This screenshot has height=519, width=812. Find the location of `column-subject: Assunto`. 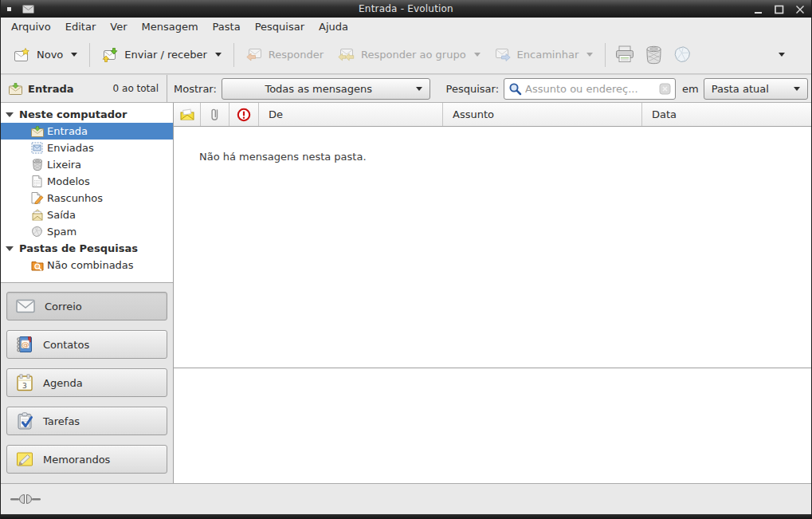

column-subject: Assunto is located at coordinates (543, 115).